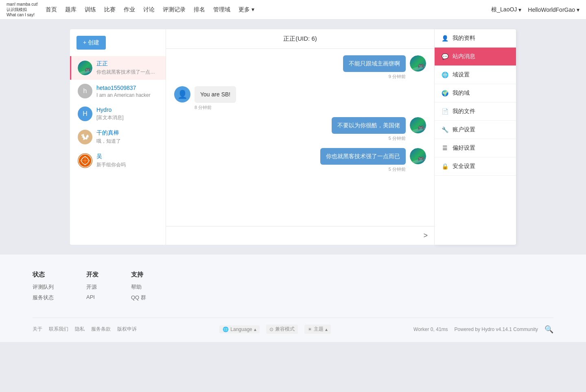 This screenshot has width=586, height=392. Describe the element at coordinates (174, 10) in the screenshot. I see `nav-link-评测记录: 评测记录` at that location.